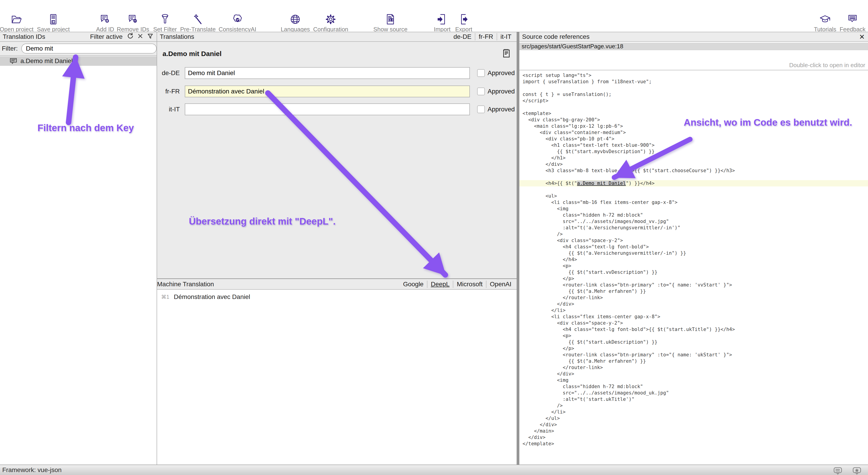 The height and width of the screenshot is (475, 868). I want to click on mt-provider-tabs: Google DeepL Microsoft OpenAI, so click(457, 284).